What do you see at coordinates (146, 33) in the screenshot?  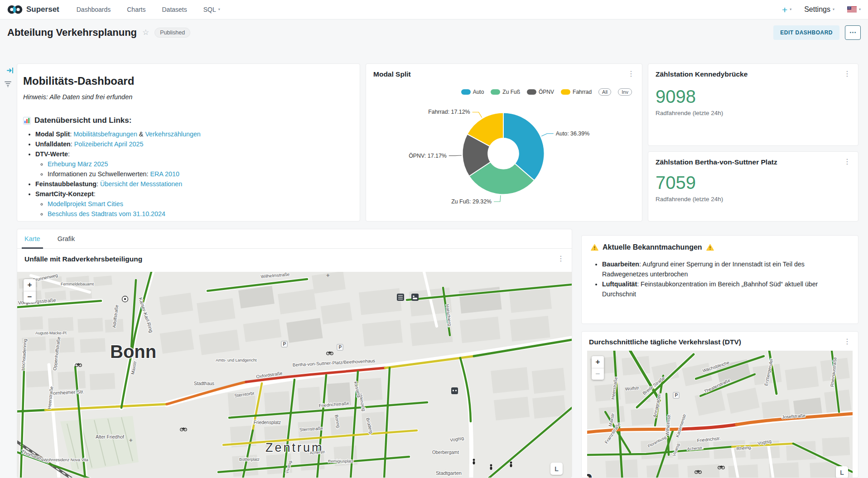 I see `favorite-star-icon: ☆` at bounding box center [146, 33].